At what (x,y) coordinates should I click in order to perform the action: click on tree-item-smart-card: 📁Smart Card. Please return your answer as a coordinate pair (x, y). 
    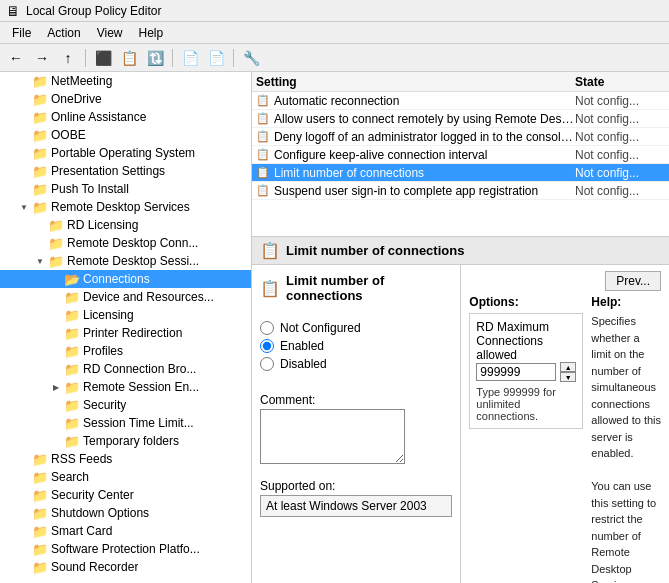
    Looking at the image, I should click on (126, 531).